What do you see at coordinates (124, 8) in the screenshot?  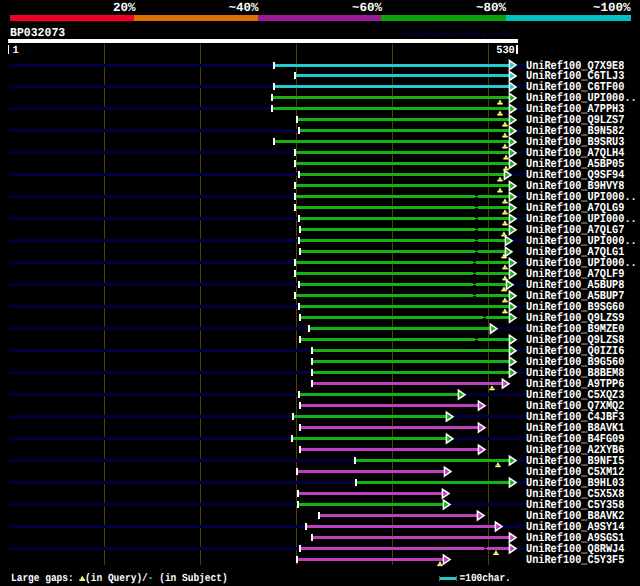 I see `svg-text: 20%` at bounding box center [124, 8].